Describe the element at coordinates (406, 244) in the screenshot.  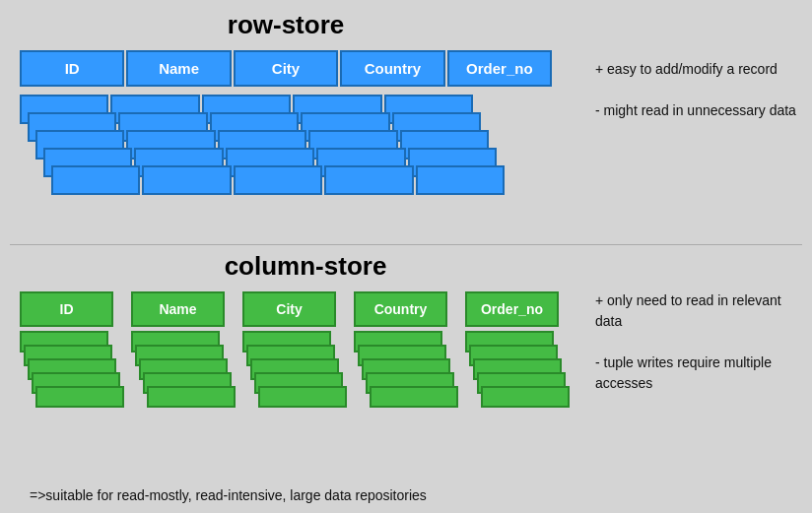
I see `section-divider` at that location.